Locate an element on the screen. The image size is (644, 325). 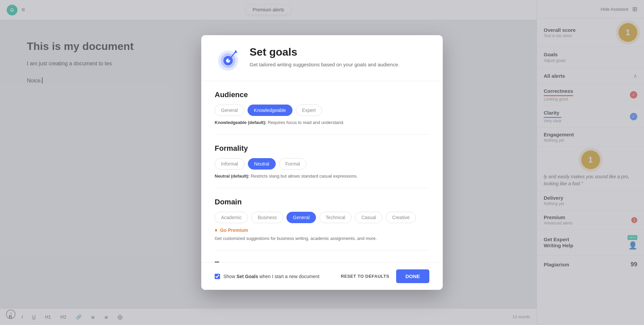
formality-neutral-button: Neutral is located at coordinates (262, 164).